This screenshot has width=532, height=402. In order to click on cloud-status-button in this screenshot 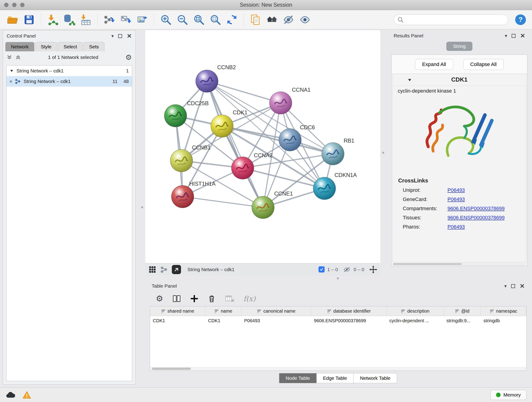, I will do `click(11, 395)`.